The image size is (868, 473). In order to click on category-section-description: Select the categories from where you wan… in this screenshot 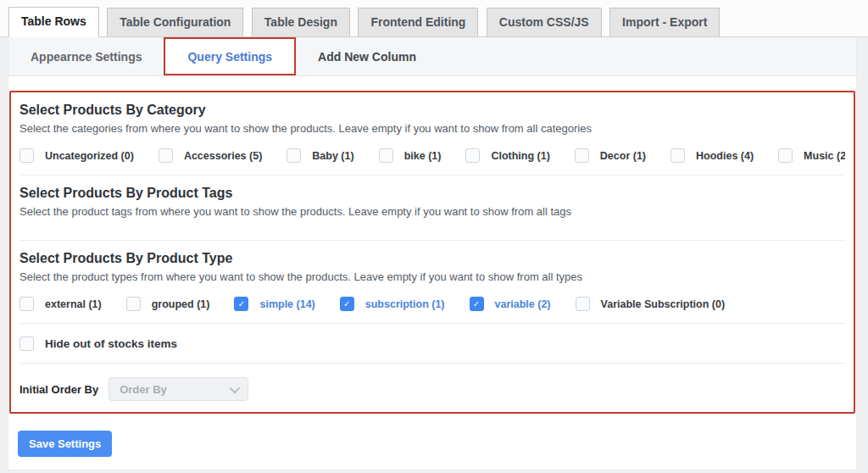, I will do `click(432, 129)`.